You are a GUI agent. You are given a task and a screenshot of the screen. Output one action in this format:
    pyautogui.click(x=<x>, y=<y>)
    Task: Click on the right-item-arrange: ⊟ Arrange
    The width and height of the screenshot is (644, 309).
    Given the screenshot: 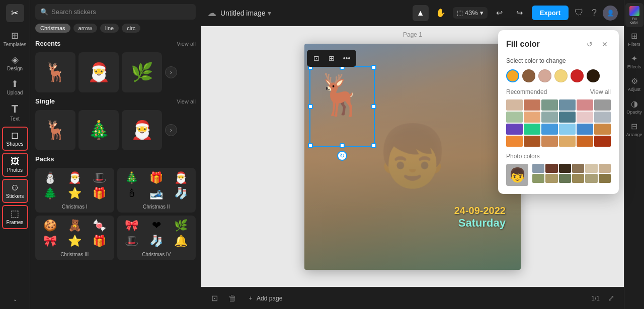 What is the action you would take?
    pyautogui.click(x=634, y=130)
    